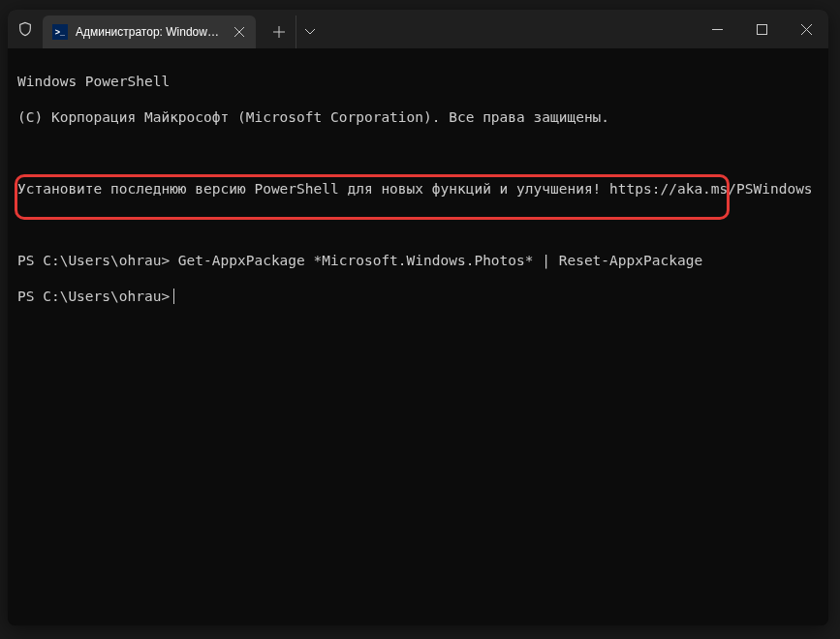 The image size is (840, 639). I want to click on titlebar: >_ Администратор: Windows Po, so click(419, 29).